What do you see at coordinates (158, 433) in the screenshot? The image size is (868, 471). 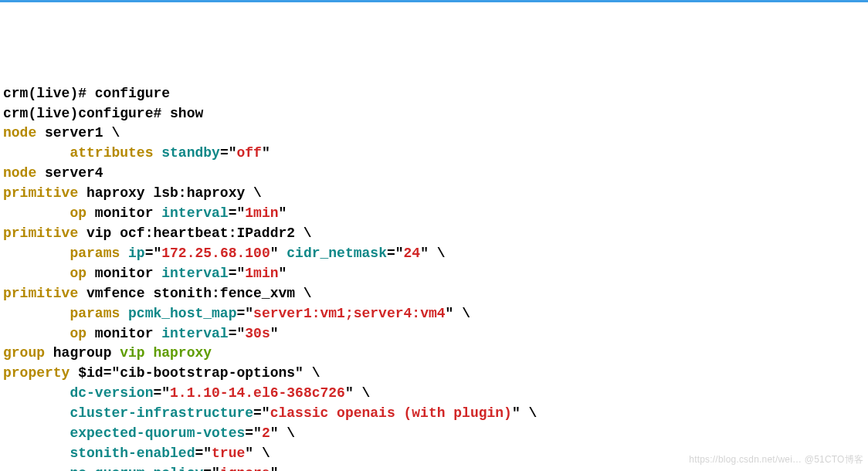 I see `terminal-token: expected-quorum-votes` at bounding box center [158, 433].